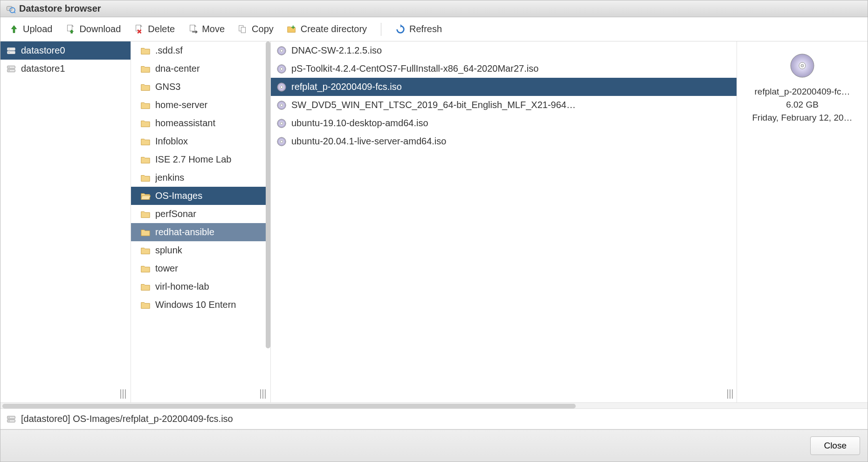 This screenshot has height=462, width=868. What do you see at coordinates (289, 406) in the screenshot?
I see `scrollbar-thumb` at bounding box center [289, 406].